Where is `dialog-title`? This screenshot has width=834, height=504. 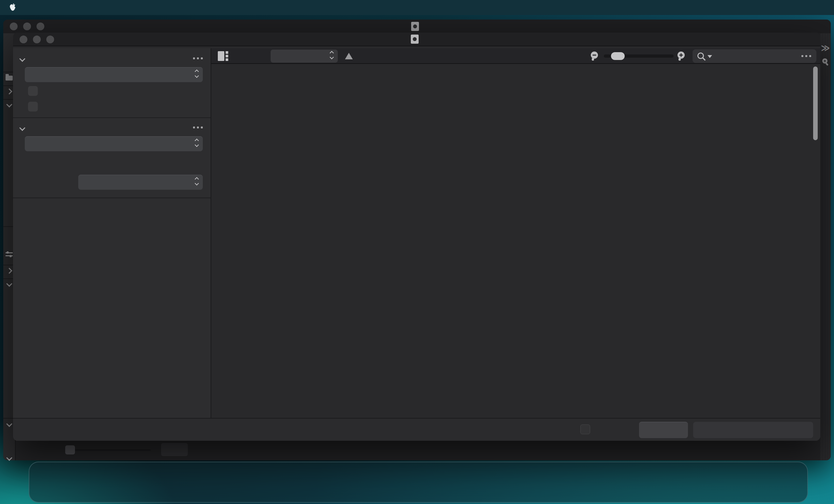 dialog-title is located at coordinates (417, 39).